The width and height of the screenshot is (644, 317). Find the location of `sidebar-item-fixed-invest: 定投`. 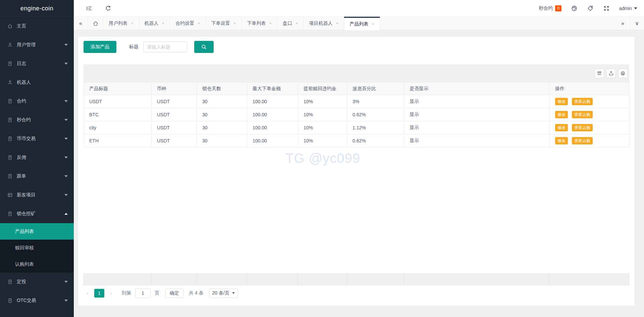

sidebar-item-fixed-invest: 定投 is located at coordinates (37, 282).